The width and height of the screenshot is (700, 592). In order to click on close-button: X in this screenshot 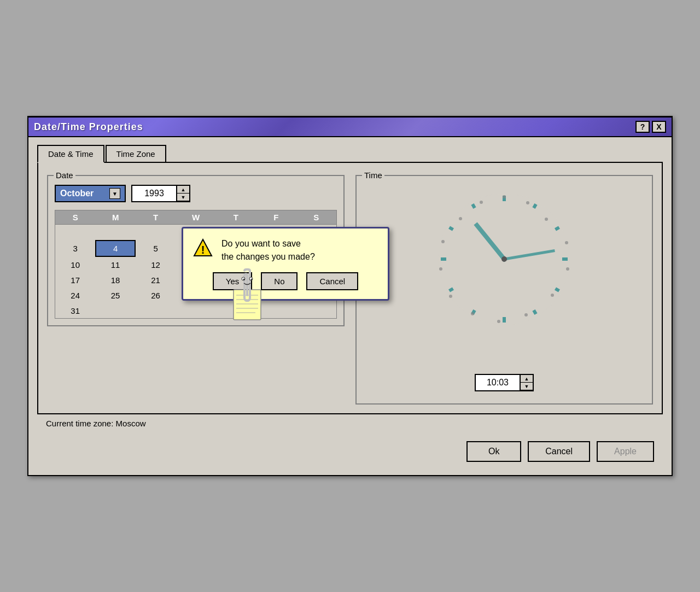, I will do `click(659, 127)`.